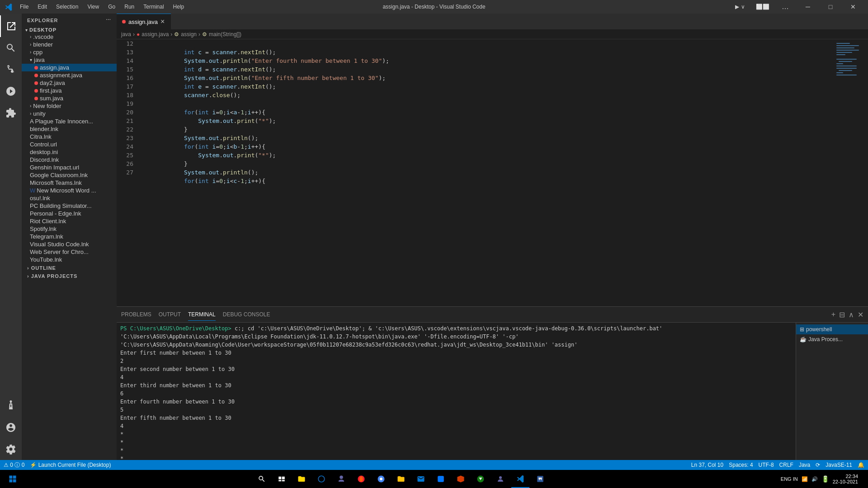 This screenshot has height=488, width=868. Describe the element at coordinates (789, 479) in the screenshot. I see `taskbar-lang: ENG IN` at that location.